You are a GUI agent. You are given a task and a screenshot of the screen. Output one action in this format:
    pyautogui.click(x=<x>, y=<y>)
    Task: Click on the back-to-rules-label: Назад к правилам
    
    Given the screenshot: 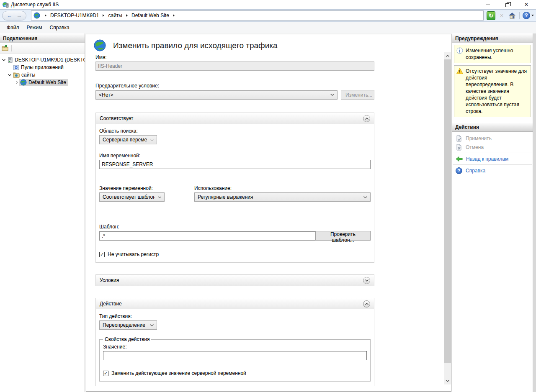 What is the action you would take?
    pyautogui.click(x=487, y=159)
    